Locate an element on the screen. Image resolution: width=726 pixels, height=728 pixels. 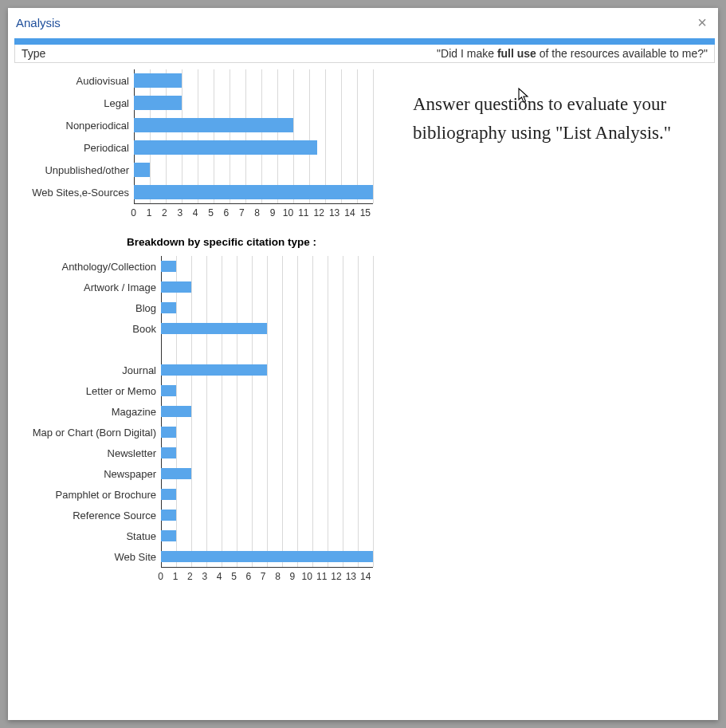
chart2-title: Breakdown by specific citation type : is located at coordinates (198, 242).